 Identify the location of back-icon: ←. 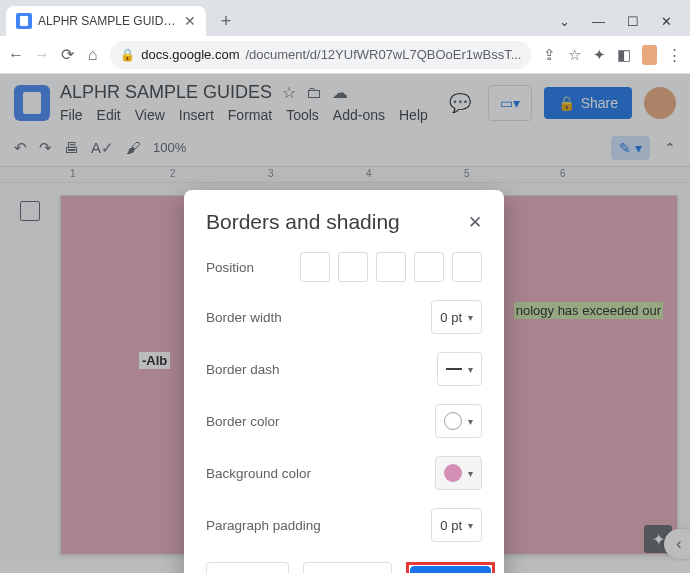
(16, 55).